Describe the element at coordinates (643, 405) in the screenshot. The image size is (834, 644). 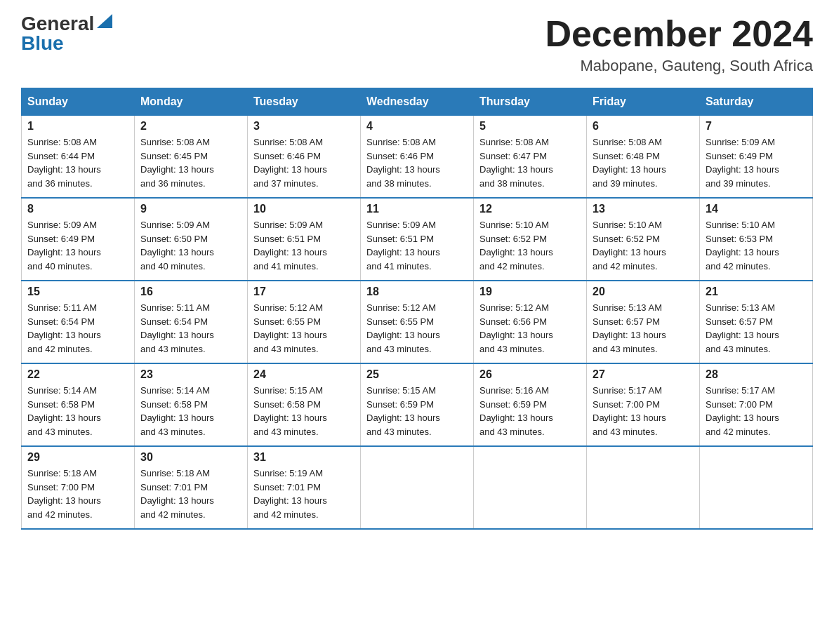
I see `table-row: 27 Sunrise: 5:17 AMSunset: 7:00 PMDaylig…` at that location.